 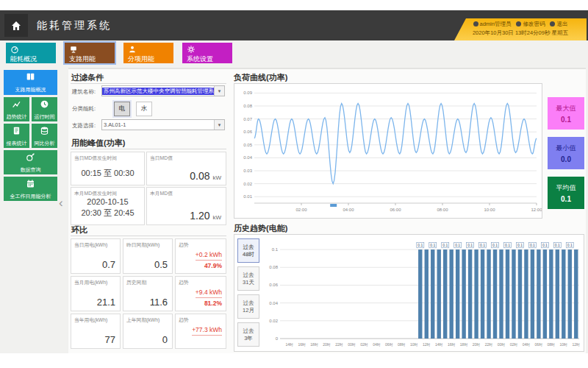 I want to click on sidebar-collapse-arrow: ‹, so click(x=61, y=203).